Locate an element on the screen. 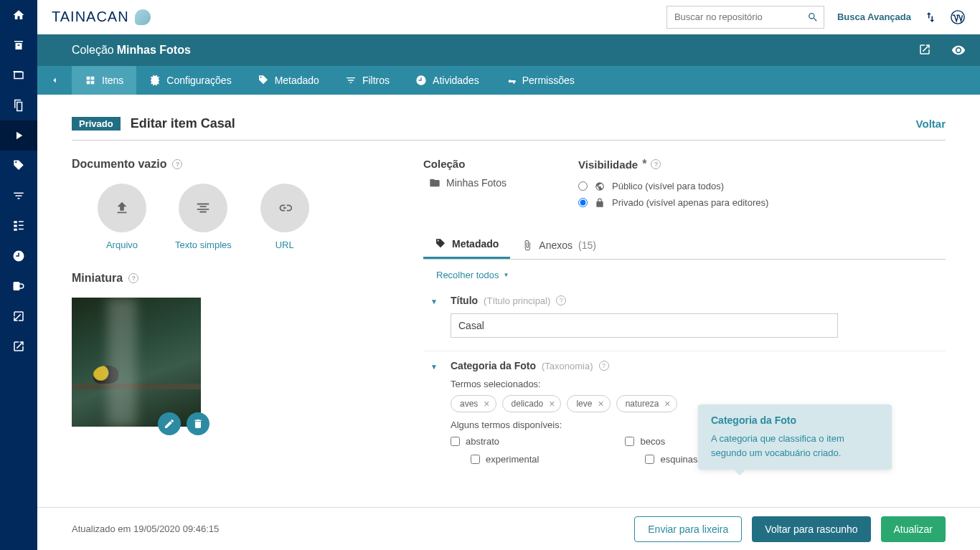 This screenshot has height=550, width=980. tooltip-text: A categoria que classifica o item segund… is located at coordinates (795, 446).